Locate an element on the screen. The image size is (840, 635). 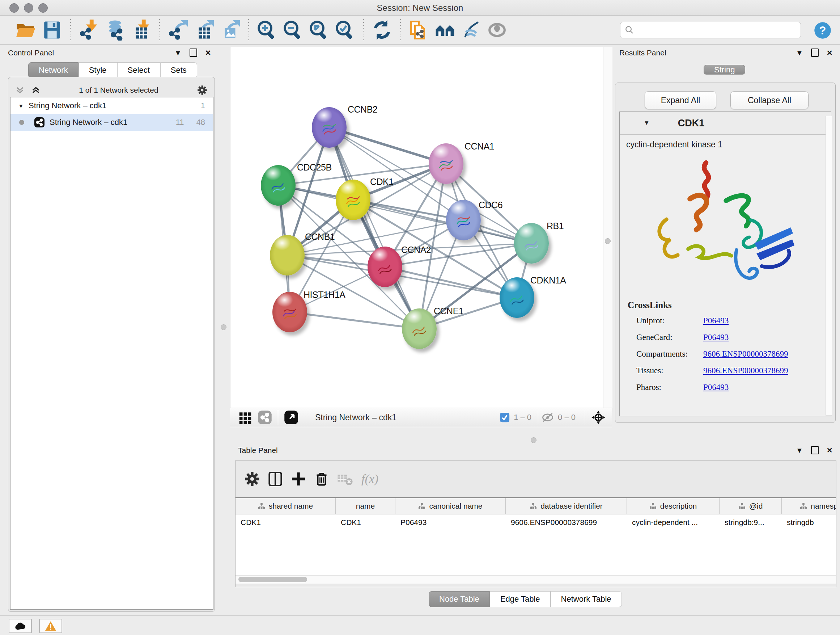
node-CDC25B is located at coordinates (278, 185).